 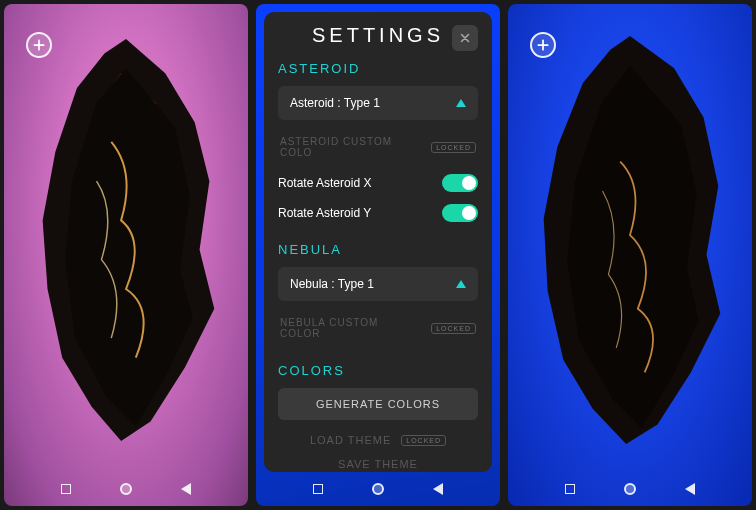 What do you see at coordinates (378, 68) in the screenshot?
I see `section-asteroid-label: ASTEROID` at bounding box center [378, 68].